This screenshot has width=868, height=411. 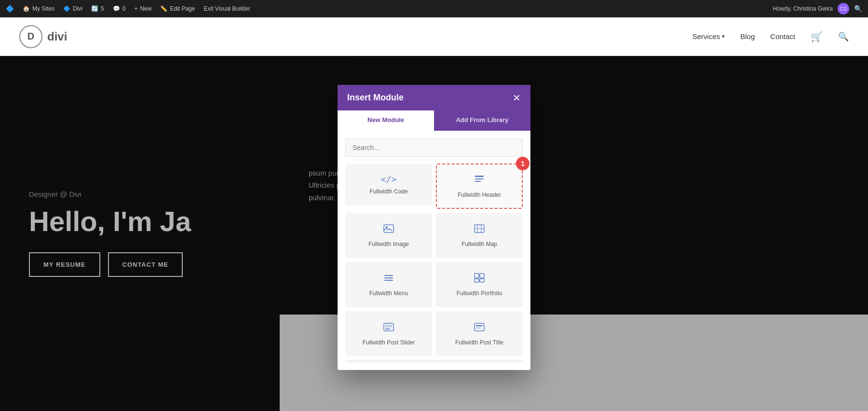 I want to click on site-header: D divi Services ▾ Blog Contact 🛒 🔍, so click(x=434, y=37).